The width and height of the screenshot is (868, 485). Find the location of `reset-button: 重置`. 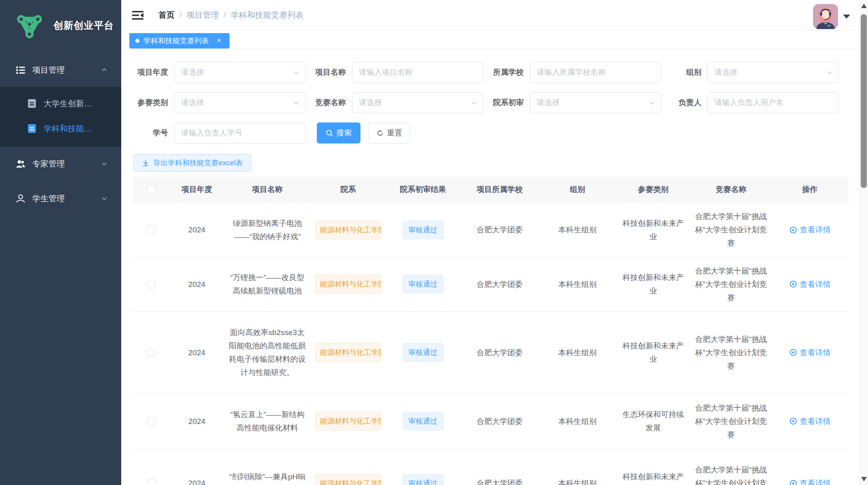

reset-button: 重置 is located at coordinates (389, 133).